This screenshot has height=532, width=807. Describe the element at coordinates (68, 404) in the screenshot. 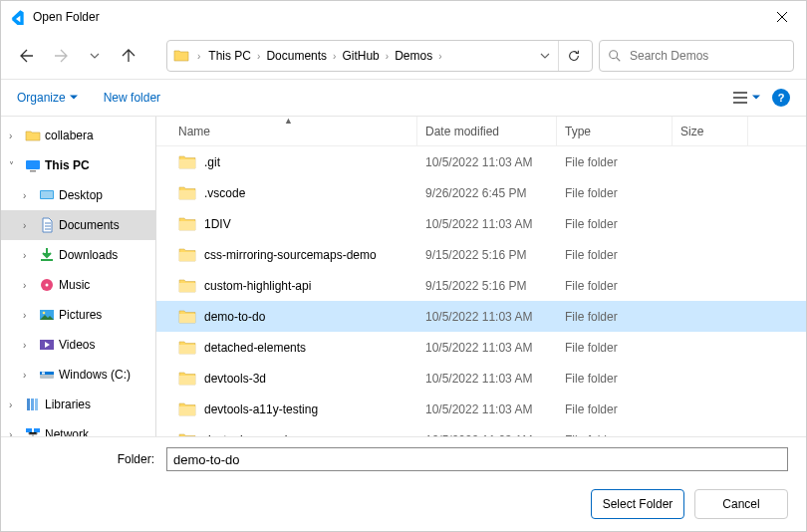

I see `tree-item-label: Libraries` at that location.